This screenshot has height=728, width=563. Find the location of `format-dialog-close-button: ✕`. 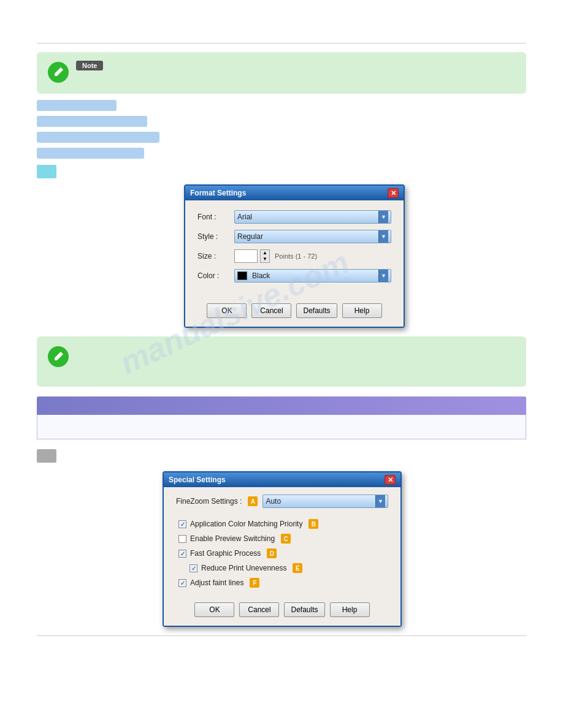

format-dialog-close-button: ✕ is located at coordinates (393, 193).